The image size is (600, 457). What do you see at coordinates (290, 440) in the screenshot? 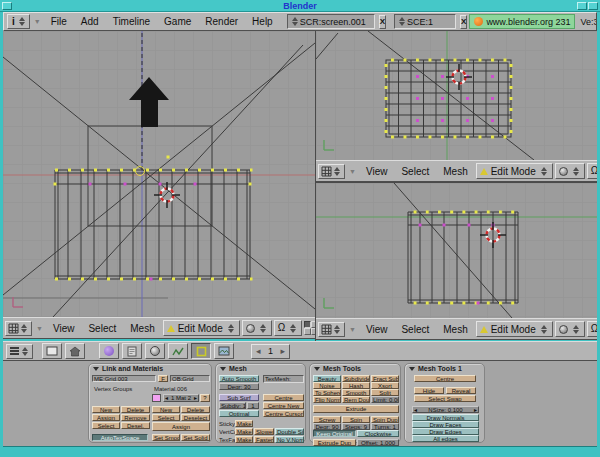
I see `no-vnormal-flip-toggle: No V.Normal Flip` at bounding box center [290, 440].